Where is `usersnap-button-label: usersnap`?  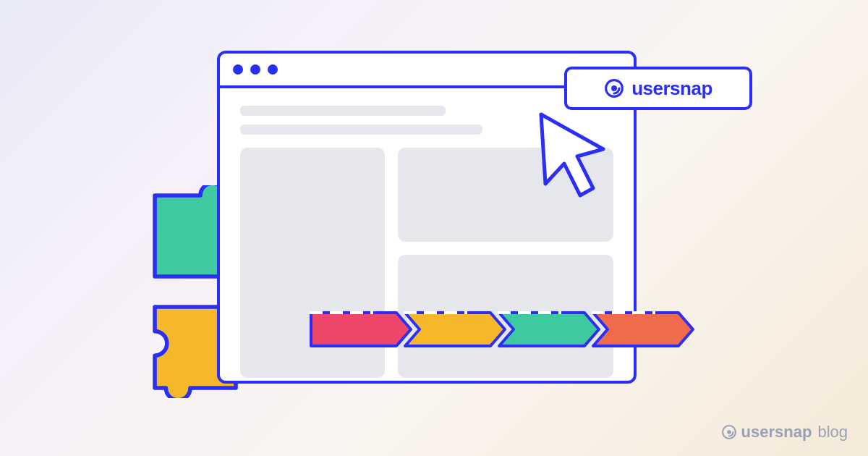 usersnap-button-label: usersnap is located at coordinates (672, 88).